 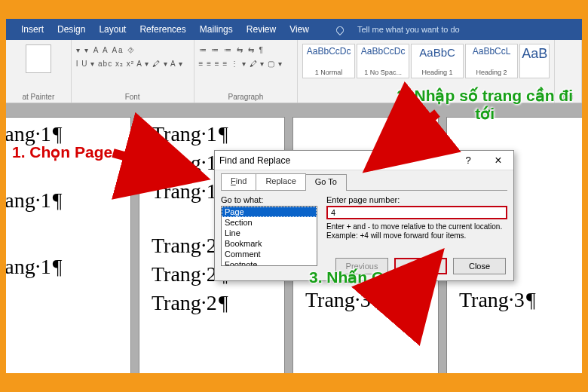 I want to click on style-tile-heading1: AaBbCHeading 1, so click(x=437, y=61).